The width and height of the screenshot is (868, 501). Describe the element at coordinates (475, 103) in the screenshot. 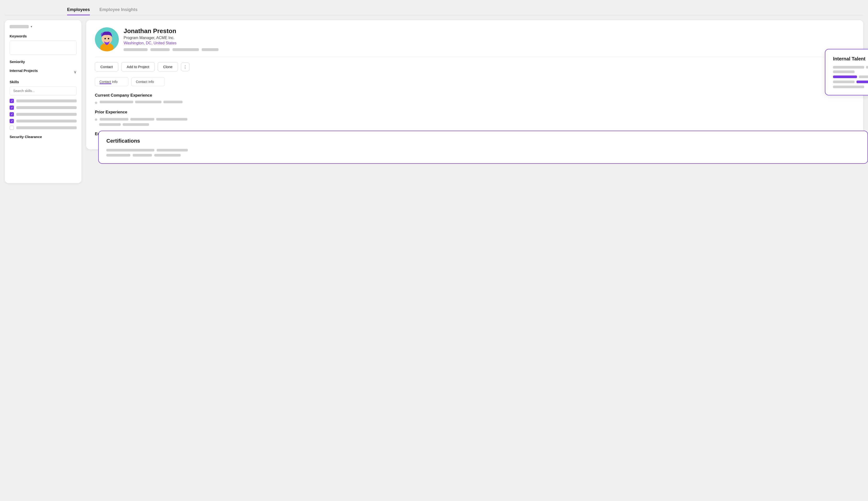

I see `experience-item` at that location.